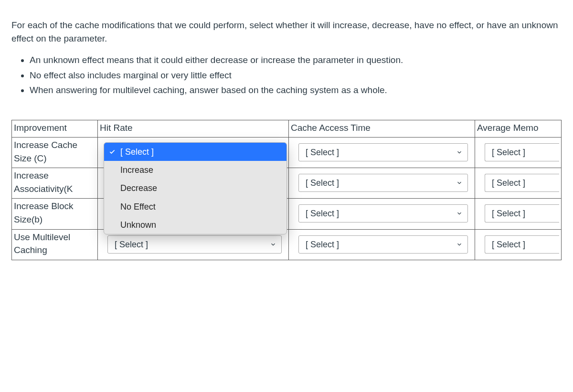  Describe the element at coordinates (383, 213) in the screenshot. I see `select-cache-access-row2: [ Select ]` at that location.